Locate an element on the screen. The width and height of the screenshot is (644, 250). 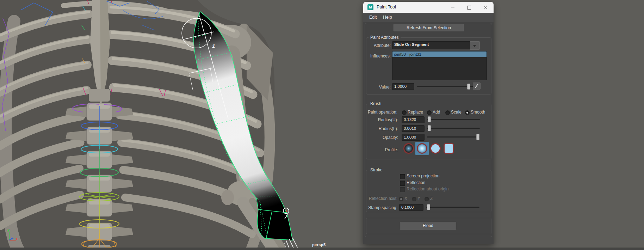
weight-value-label: 1 is located at coordinates (213, 46).